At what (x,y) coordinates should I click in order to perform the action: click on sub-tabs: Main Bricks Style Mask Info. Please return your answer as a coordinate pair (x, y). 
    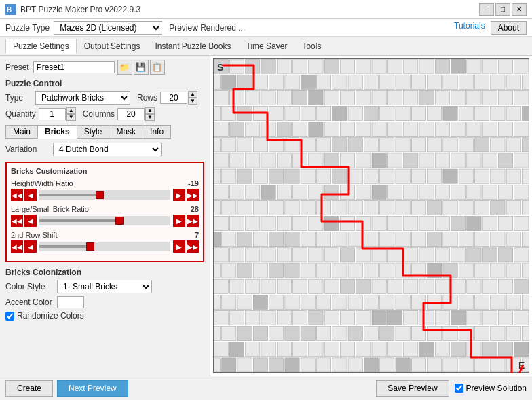
    Looking at the image, I should click on (104, 132).